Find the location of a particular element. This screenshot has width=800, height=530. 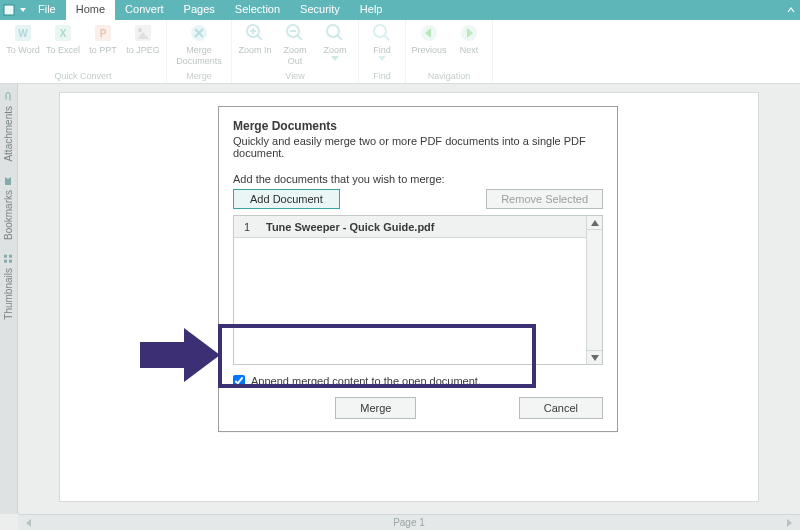

ribbon-group-label: Find is located at coordinates (382, 77).